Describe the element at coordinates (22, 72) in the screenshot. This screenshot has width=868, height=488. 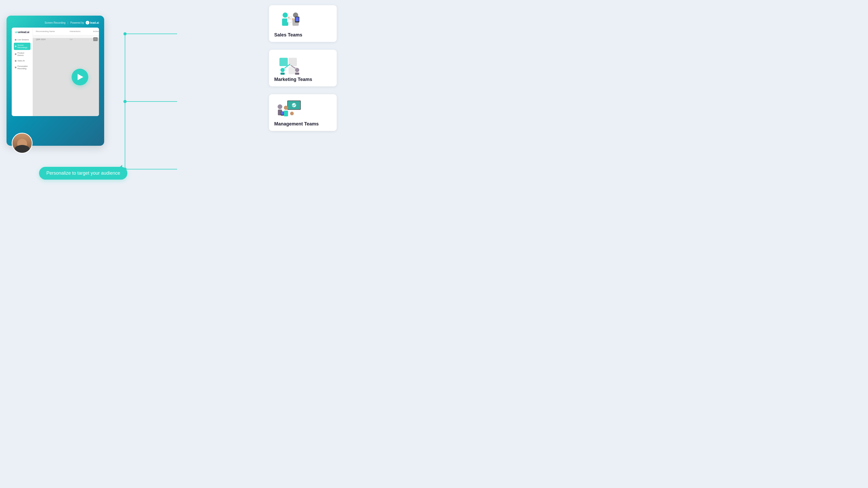
I see `sidebar: ununlead.ai Live Streams Screen Recordin…` at that location.